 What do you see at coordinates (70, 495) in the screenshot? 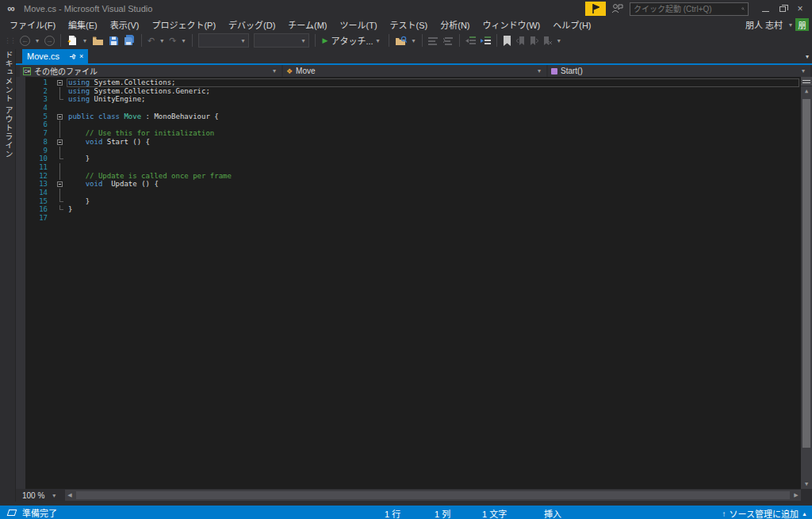
I see `scroll-left-icon: ◀` at bounding box center [70, 495].